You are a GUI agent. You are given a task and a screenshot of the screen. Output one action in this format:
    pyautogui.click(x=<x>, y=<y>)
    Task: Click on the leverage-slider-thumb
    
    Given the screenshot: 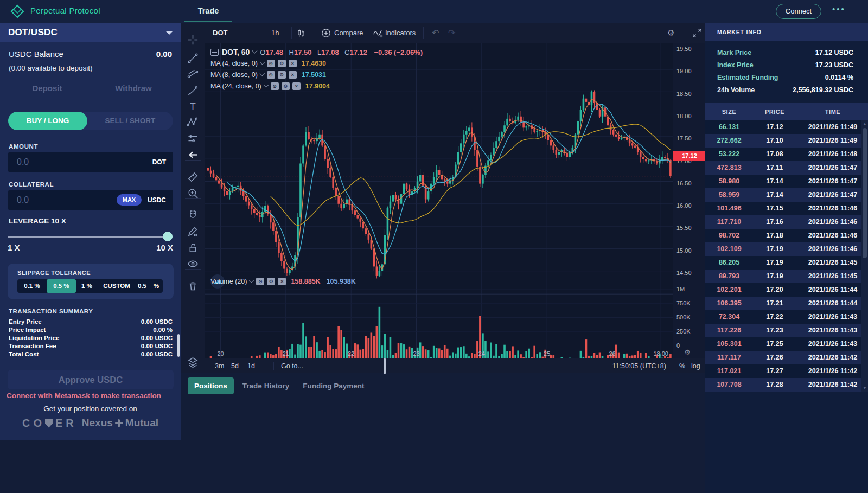 What is the action you would take?
    pyautogui.click(x=168, y=236)
    